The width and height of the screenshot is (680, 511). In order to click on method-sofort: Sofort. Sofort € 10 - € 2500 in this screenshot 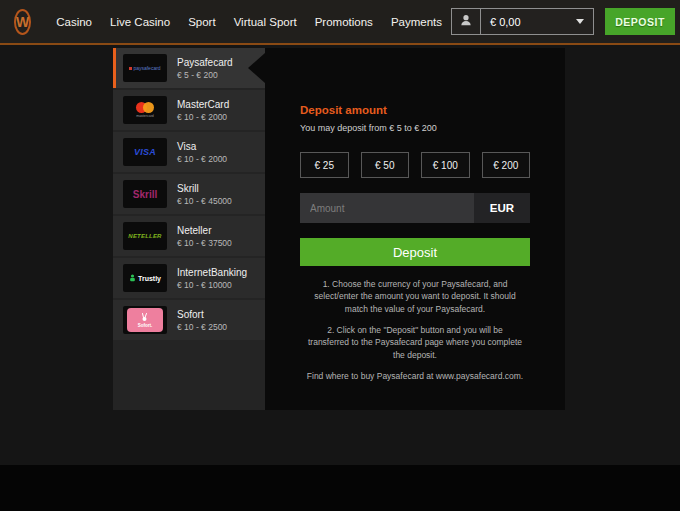, I will do `click(189, 320)`.